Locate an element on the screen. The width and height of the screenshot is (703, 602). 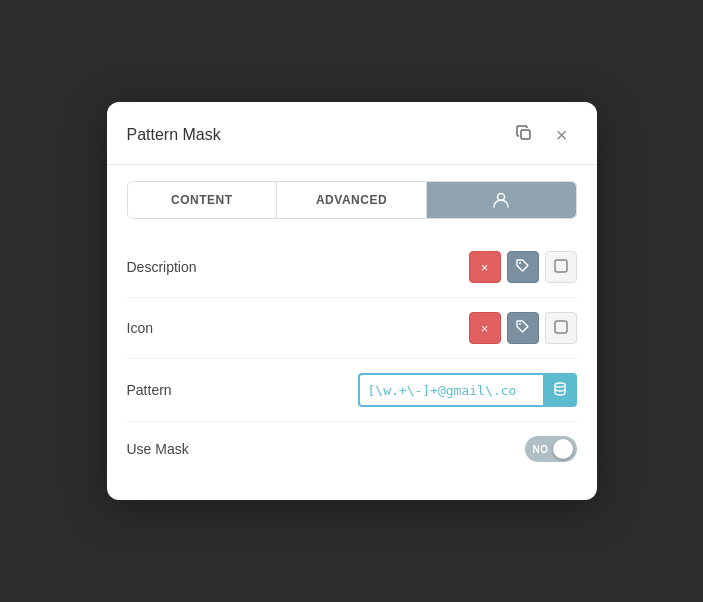
pattern-input is located at coordinates (450, 390).